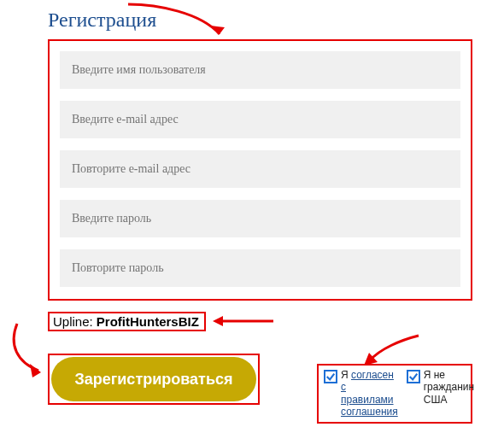 The height and width of the screenshot is (427, 504). What do you see at coordinates (26, 349) in the screenshot?
I see `arrow-to-submit-icon` at bounding box center [26, 349].